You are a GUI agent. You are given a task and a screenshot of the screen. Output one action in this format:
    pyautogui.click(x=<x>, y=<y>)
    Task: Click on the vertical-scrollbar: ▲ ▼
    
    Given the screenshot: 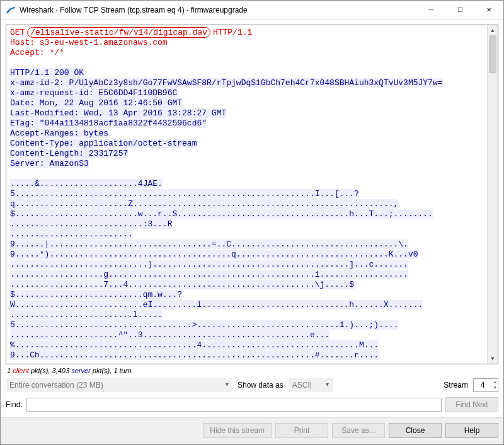 What is the action you would take?
    pyautogui.click(x=493, y=194)
    